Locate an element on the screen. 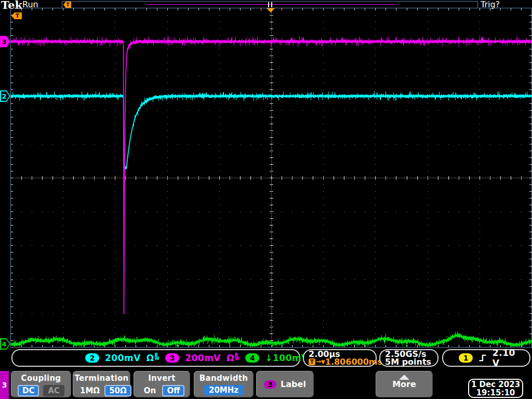 The image size is (532, 399). datetime-display: 1 Dec 2023 19:15:10 is located at coordinates (496, 389).